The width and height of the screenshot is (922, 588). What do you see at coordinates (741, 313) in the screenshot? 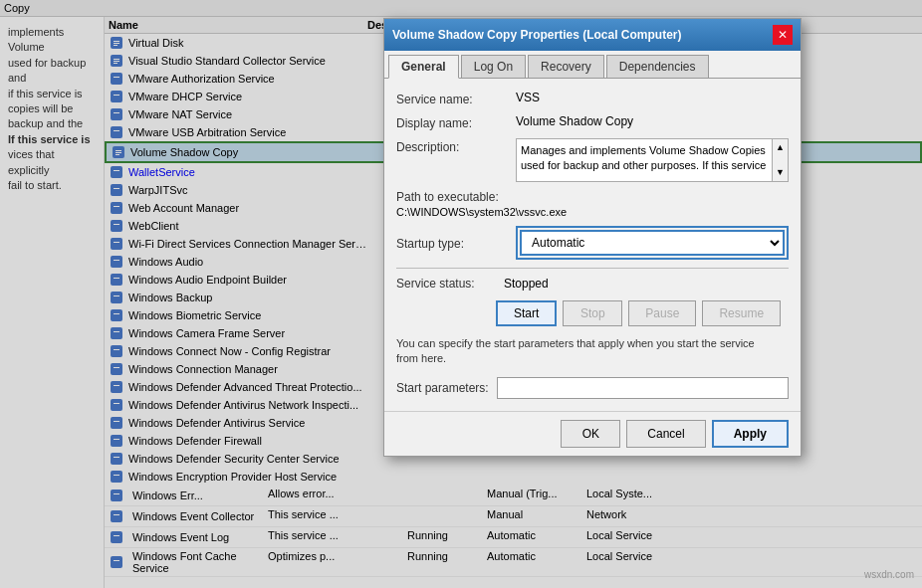
I see `resume-button: Resume` at bounding box center [741, 313].